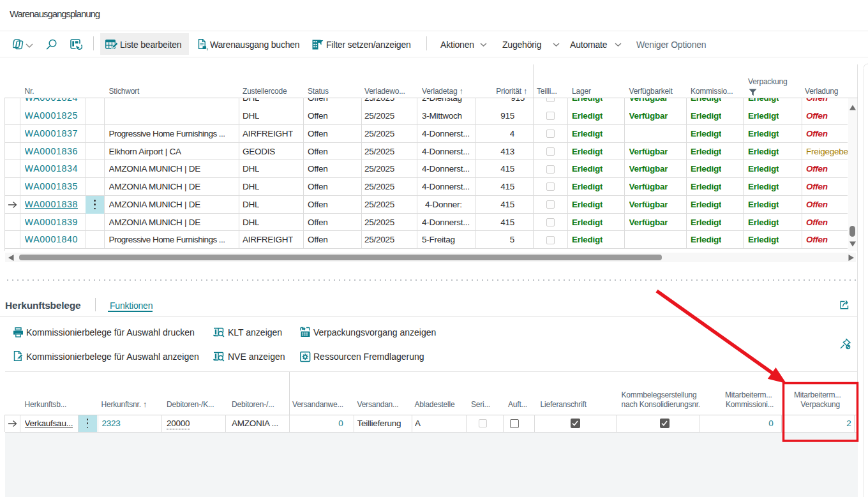 The height and width of the screenshot is (497, 868). I want to click on svg-text: 9, so click(207, 48).